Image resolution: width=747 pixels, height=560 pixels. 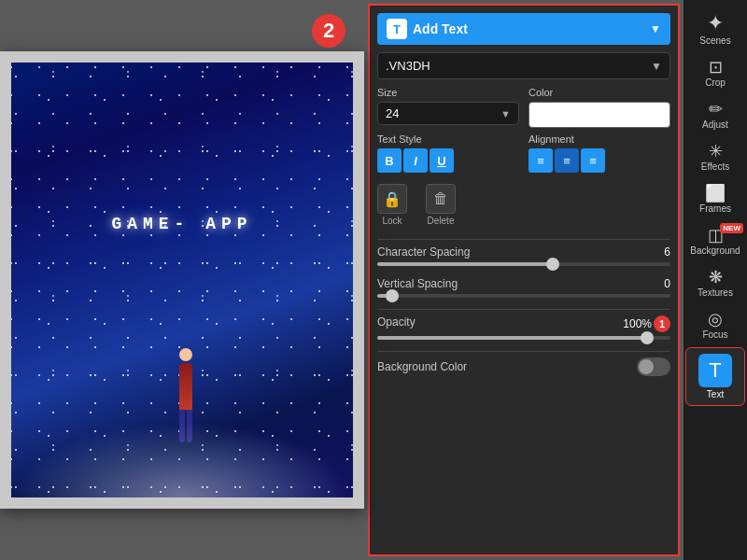 What do you see at coordinates (443, 114) in the screenshot?
I see `size-value: 24` at bounding box center [443, 114].